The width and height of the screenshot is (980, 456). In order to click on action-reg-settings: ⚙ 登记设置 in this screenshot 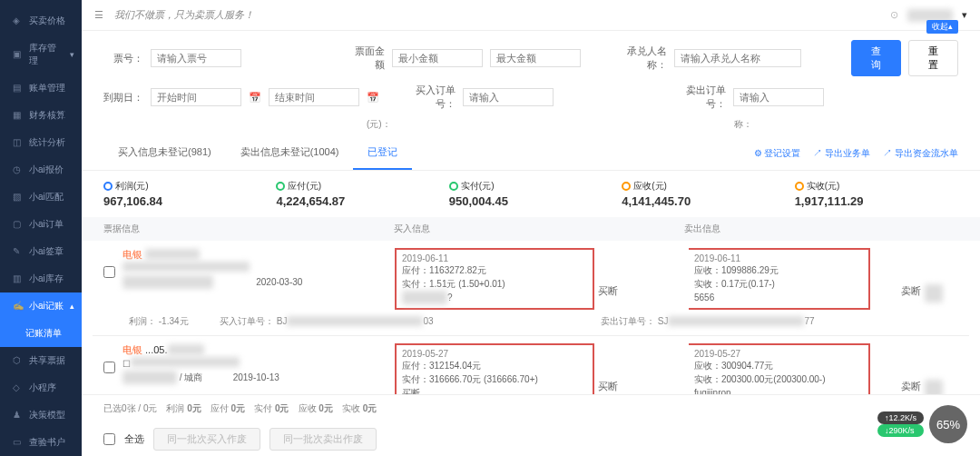, I will do `click(778, 154)`.